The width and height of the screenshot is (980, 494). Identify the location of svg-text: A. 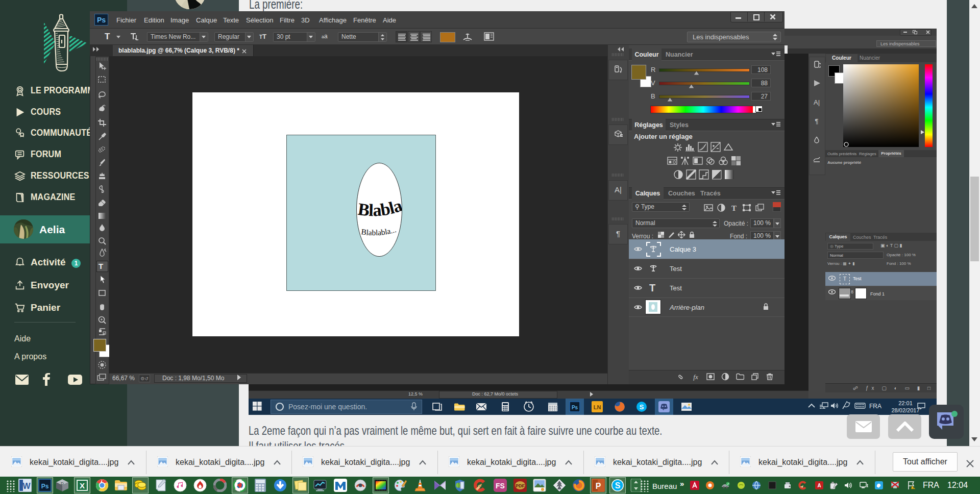
(819, 486).